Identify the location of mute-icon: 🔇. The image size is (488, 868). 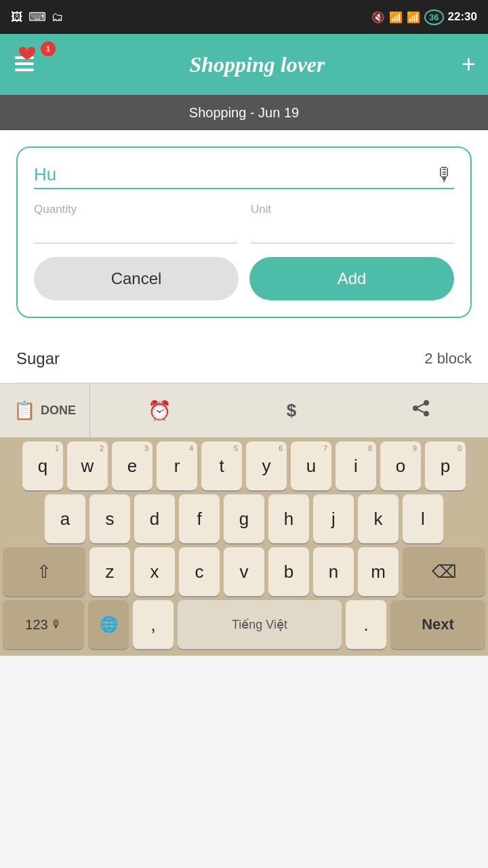
(378, 18).